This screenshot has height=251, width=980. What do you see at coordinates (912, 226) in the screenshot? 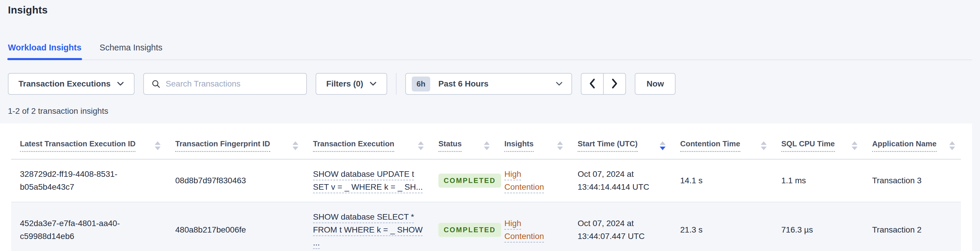
I see `cell-application-name: Transaction 2` at bounding box center [912, 226].